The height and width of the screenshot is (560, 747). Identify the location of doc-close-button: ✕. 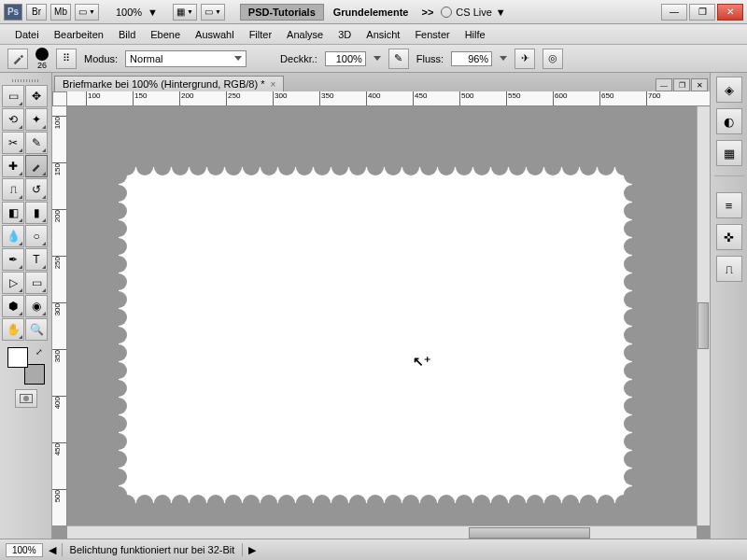
(699, 85).